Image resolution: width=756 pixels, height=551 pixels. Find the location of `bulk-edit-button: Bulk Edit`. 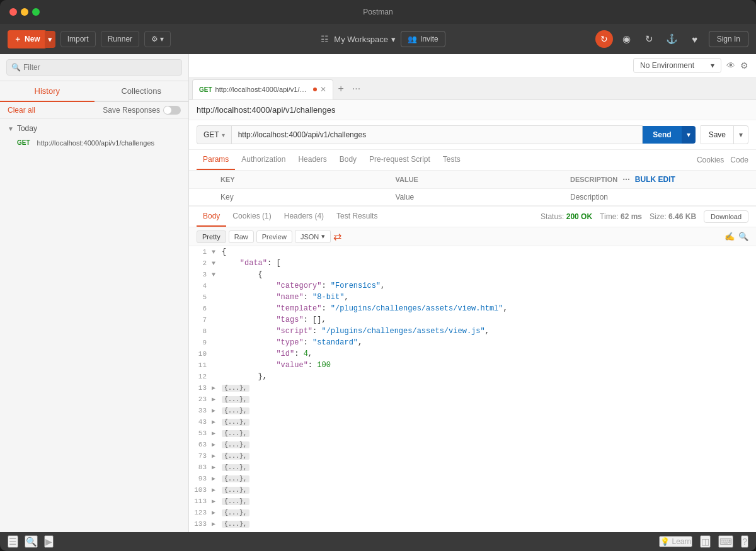

bulk-edit-button: Bulk Edit is located at coordinates (655, 179).